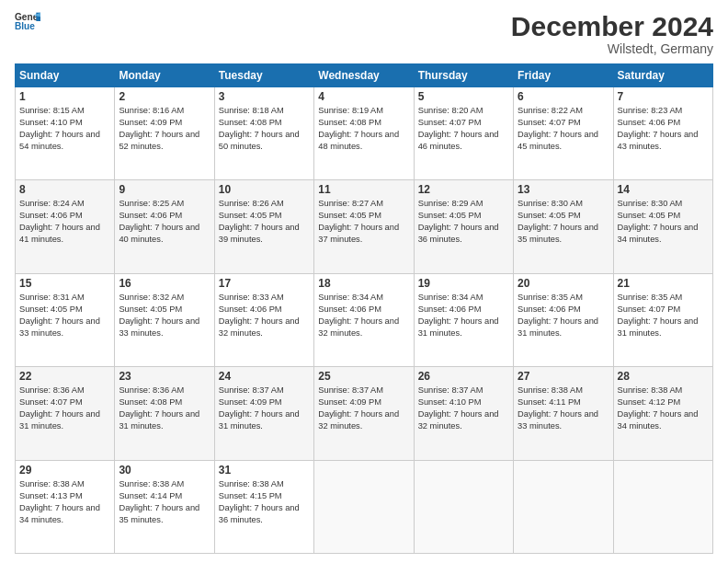 The height and width of the screenshot is (563, 728). What do you see at coordinates (463, 75) in the screenshot?
I see `col-thursday: Thursday` at bounding box center [463, 75].